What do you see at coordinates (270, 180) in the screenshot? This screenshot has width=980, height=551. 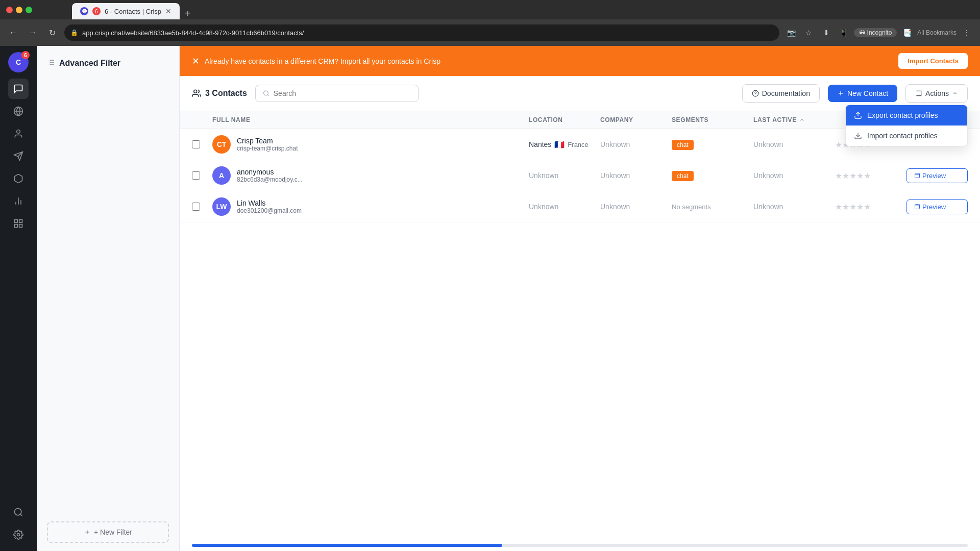 I see `contact-email: 82bc6d3a@moodjoy.c...` at bounding box center [270, 180].